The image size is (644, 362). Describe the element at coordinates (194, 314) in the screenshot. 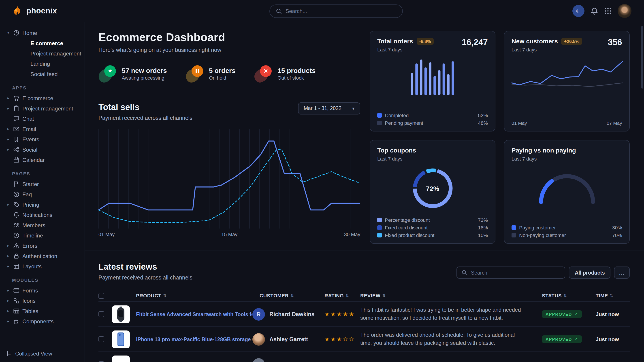

I see `product-link: Fitbit Sense Advanced Smartwatch with To…` at that location.